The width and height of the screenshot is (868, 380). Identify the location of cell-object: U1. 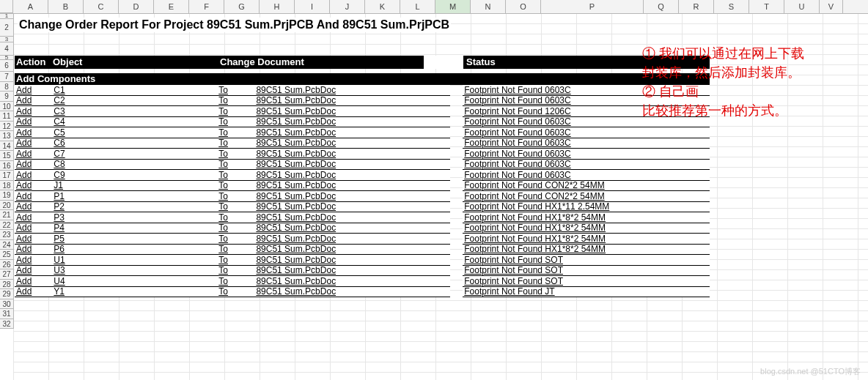
(135, 261).